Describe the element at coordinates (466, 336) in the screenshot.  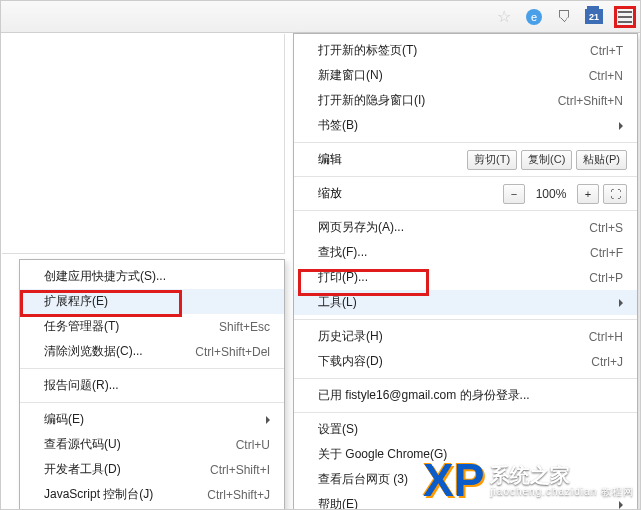
I see `menu-history: 历史记录(H)Ctrl+H` at that location.